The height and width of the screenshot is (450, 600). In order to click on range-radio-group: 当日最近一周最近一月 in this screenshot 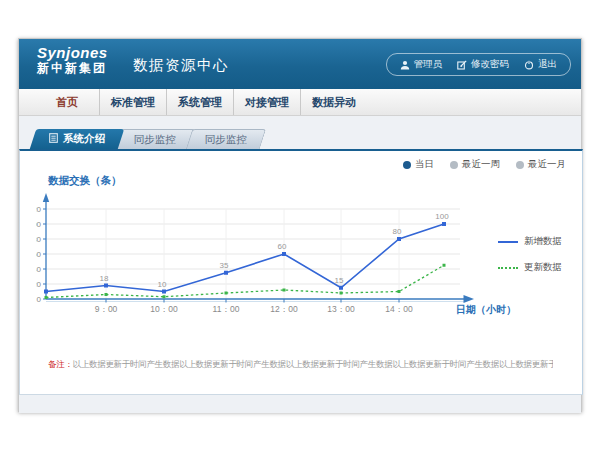, I will do `click(484, 164)`.